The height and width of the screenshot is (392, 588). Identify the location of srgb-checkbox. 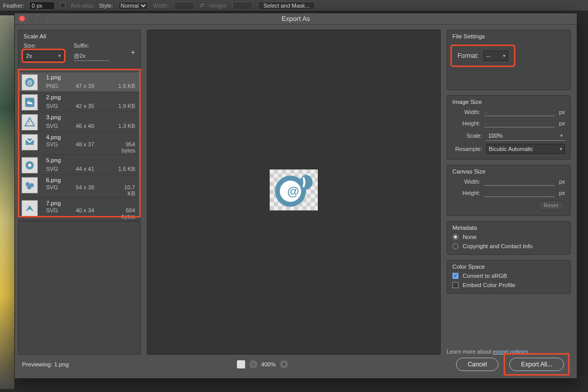
(455, 276).